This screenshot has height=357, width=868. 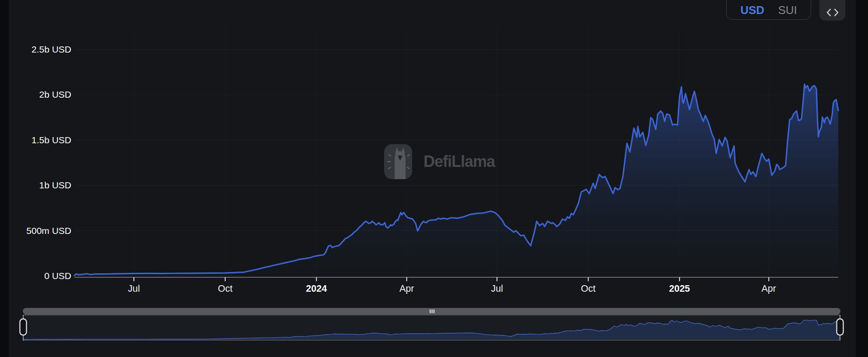 What do you see at coordinates (432, 312) in the screenshot?
I see `grip-dots-icon` at bounding box center [432, 312].